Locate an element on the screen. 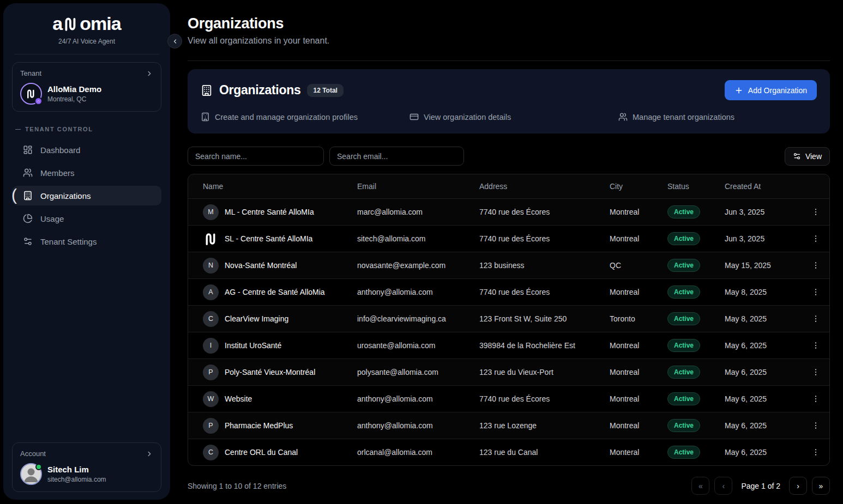  sidebar-item-members: Members is located at coordinates (87, 173).